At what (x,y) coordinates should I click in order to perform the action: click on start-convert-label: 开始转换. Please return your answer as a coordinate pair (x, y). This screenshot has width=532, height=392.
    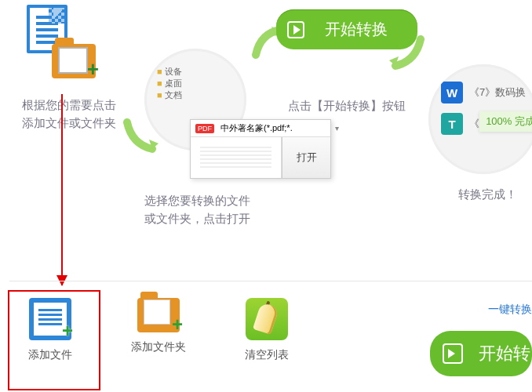
    Looking at the image, I should click on (356, 29).